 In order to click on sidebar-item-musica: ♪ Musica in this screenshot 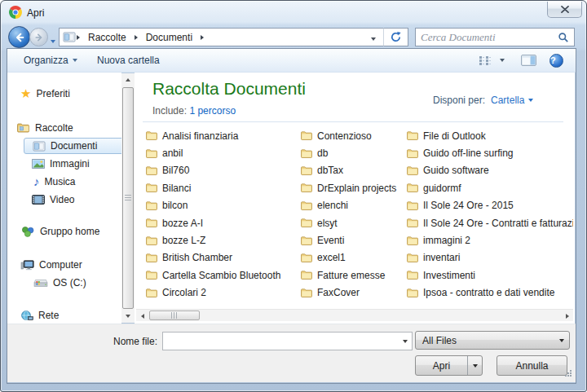, I will do `click(64, 182)`.